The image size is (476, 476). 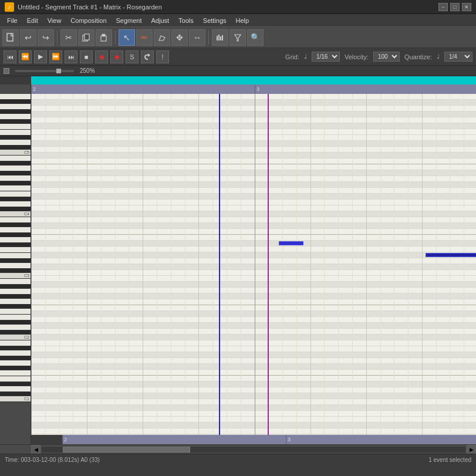 What do you see at coordinates (15, 174) in the screenshot?
I see `piano-key-Ab4` at bounding box center [15, 174].